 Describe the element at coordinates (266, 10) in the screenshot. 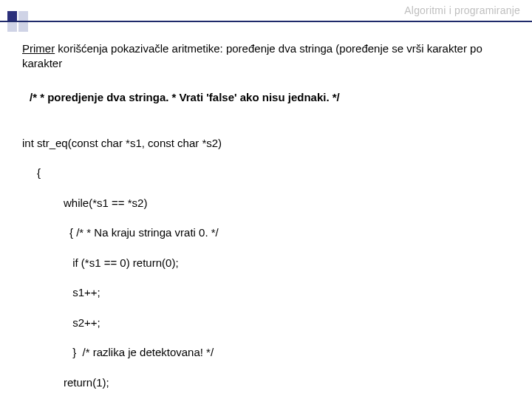

I see `slide-header: Algoritmi i programiranje` at that location.